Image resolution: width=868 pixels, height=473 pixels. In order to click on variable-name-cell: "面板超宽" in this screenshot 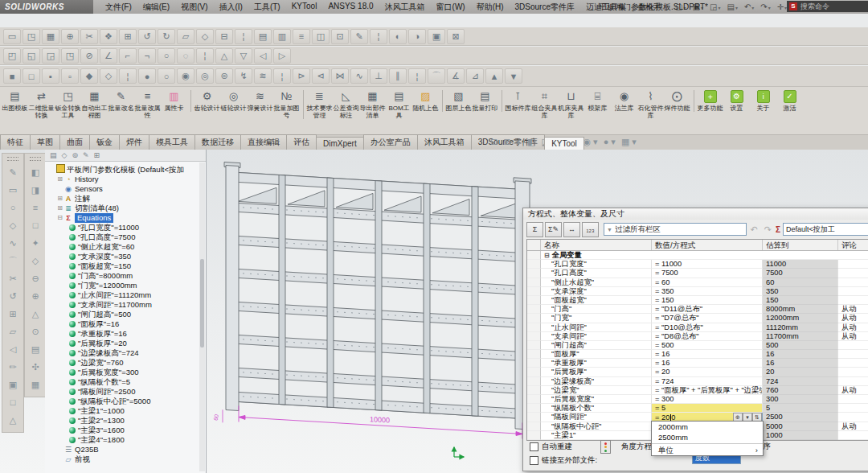, I will do `click(596, 301)`.